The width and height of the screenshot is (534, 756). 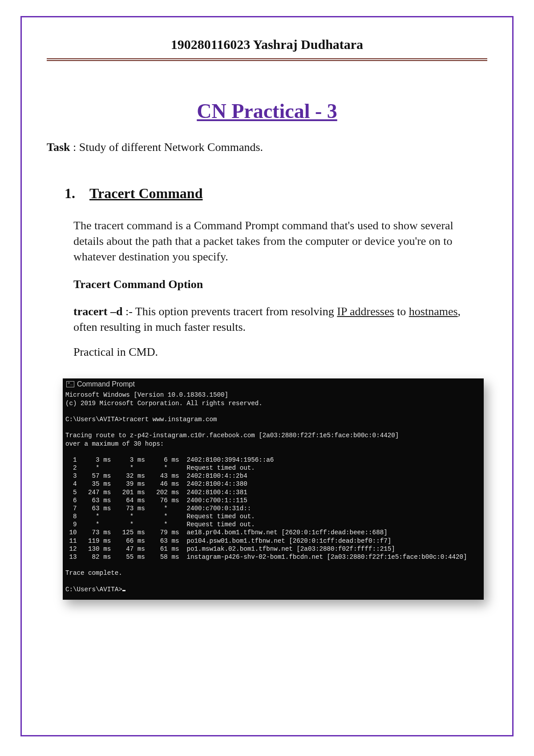 I want to click on option-command: tracert –d, so click(x=98, y=312).